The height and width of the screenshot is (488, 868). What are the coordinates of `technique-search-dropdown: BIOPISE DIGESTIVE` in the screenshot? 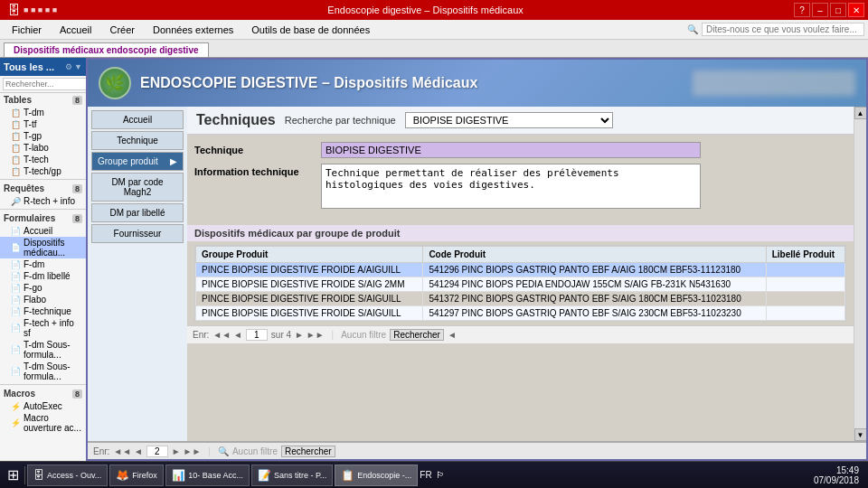 It's located at (509, 120).